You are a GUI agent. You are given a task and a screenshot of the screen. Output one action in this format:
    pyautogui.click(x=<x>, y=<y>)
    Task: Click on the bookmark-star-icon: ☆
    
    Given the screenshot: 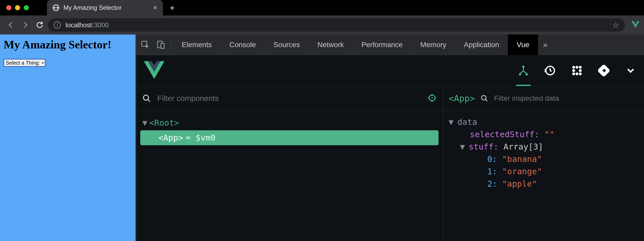 What is the action you would take?
    pyautogui.click(x=616, y=25)
    